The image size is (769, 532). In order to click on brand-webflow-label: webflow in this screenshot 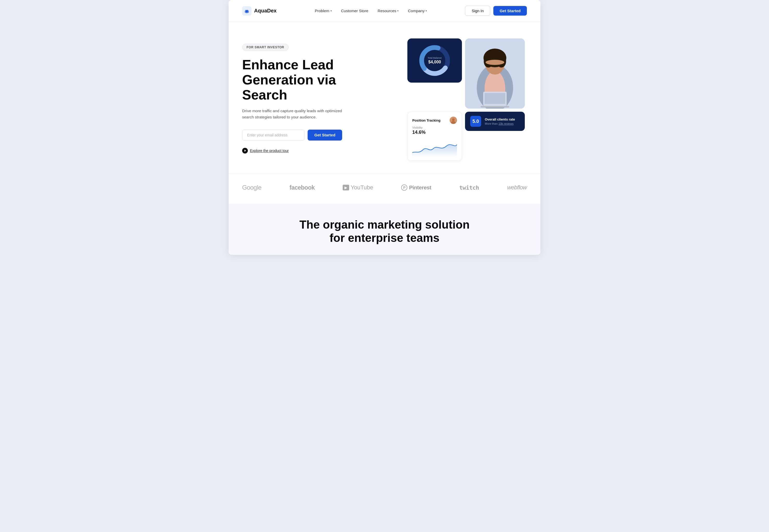, I will do `click(517, 188)`.